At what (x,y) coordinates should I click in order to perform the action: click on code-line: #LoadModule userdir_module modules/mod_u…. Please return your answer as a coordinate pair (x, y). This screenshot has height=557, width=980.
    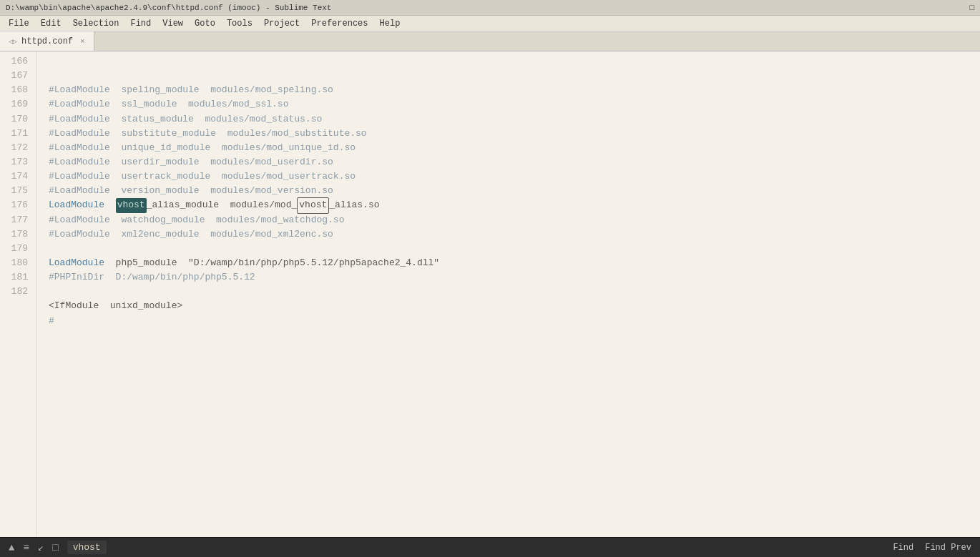
    Looking at the image, I should click on (514, 162).